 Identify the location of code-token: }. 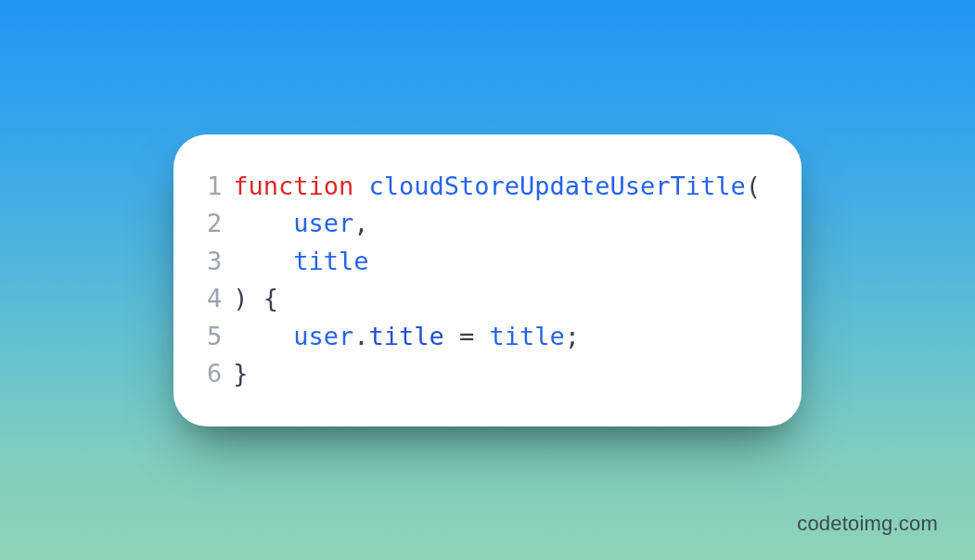
(240, 373).